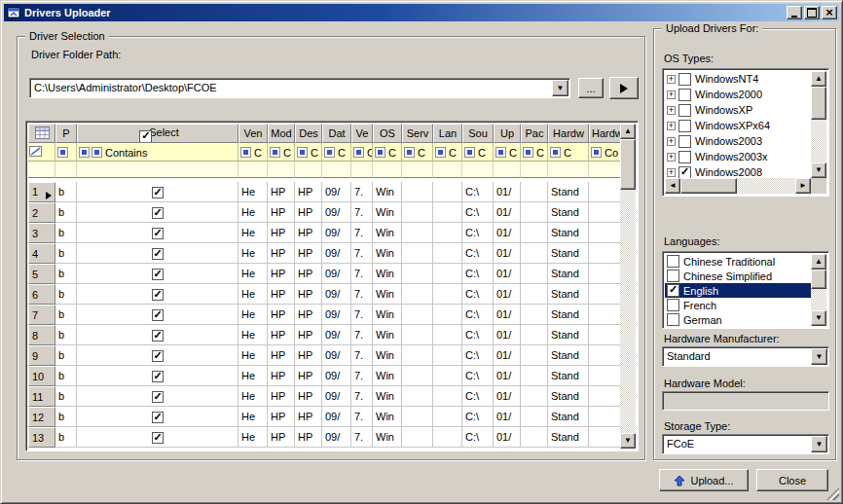 The image size is (843, 504). What do you see at coordinates (819, 79) in the screenshot?
I see `scroll-up-button: ▲` at bounding box center [819, 79].